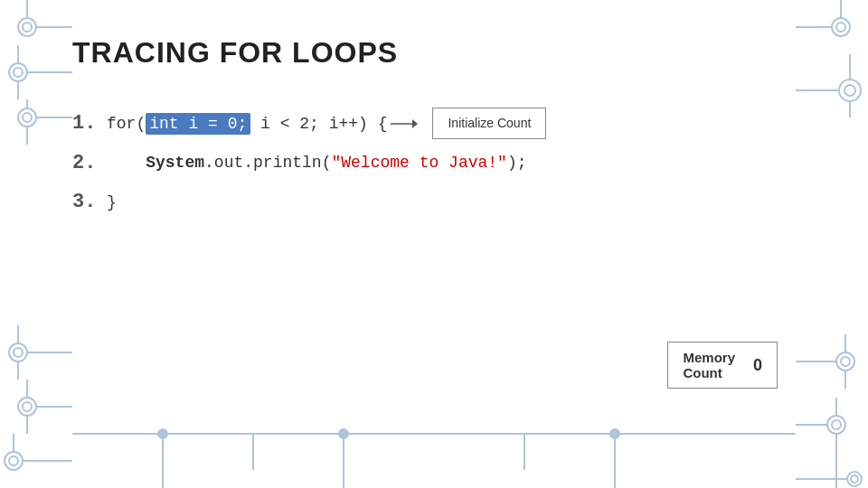 This screenshot has width=868, height=488. I want to click on memory-label-line1: Memory, so click(709, 358).